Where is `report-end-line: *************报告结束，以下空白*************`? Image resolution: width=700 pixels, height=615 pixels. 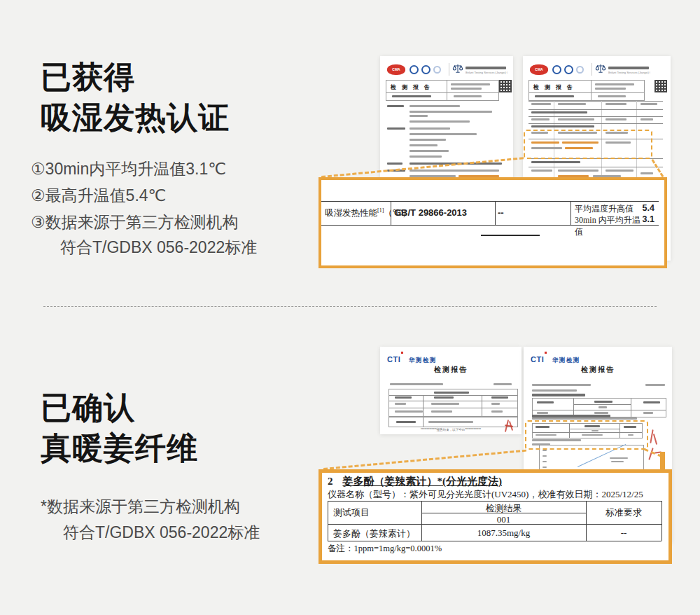 report-end-line: *************报告结束，以下空白************* is located at coordinates (451, 430).